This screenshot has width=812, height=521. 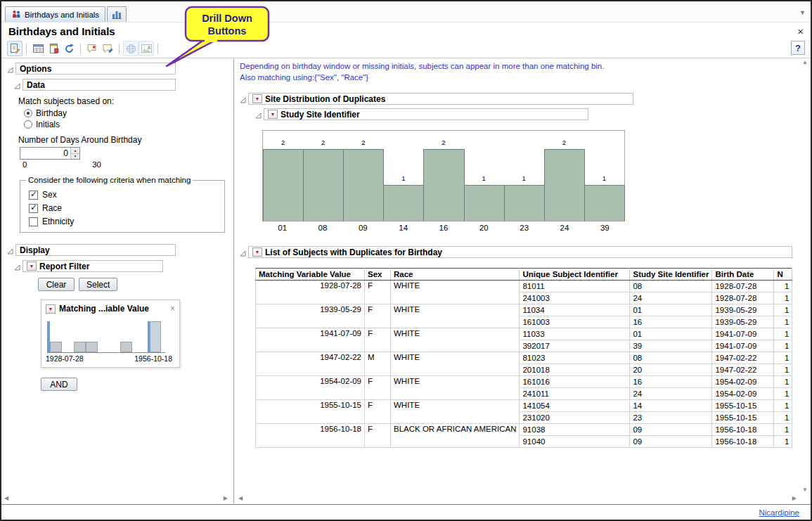 I want to click on column-header: Sex, so click(x=378, y=274).